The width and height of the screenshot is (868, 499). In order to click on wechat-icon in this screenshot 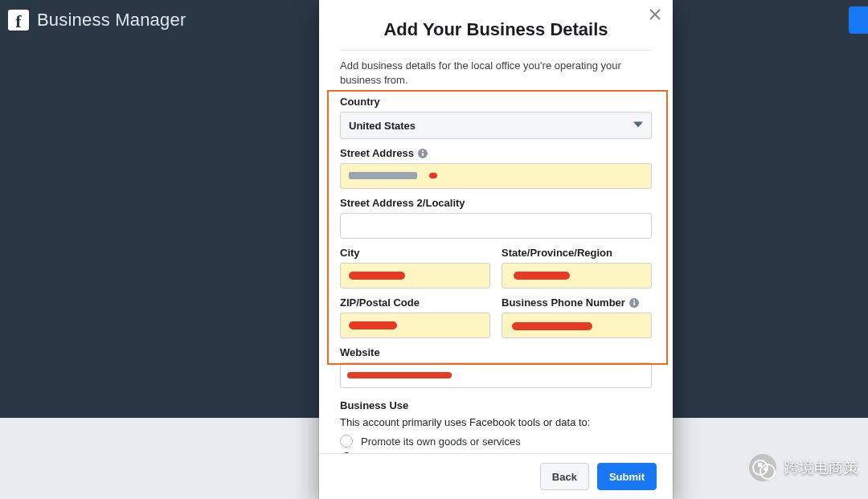, I will do `click(763, 468)`.